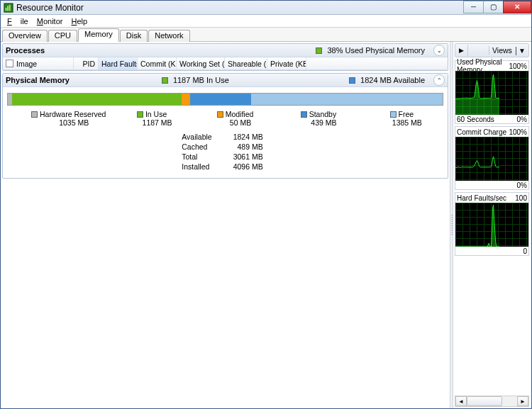  I want to click on memory-stats: Available1824 MB Cached489 MB Total3061 …, so click(226, 152).